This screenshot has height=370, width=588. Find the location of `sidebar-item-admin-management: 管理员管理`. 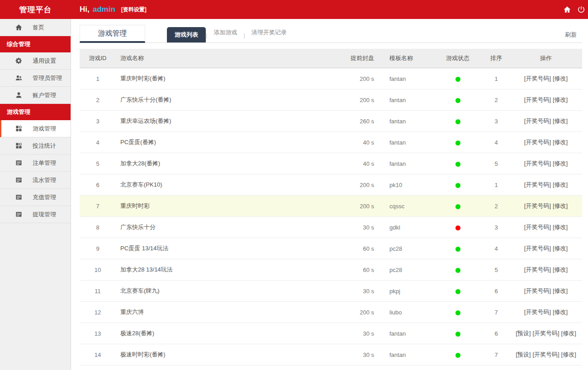

sidebar-item-admin-management: 管理员管理 is located at coordinates (35, 78).